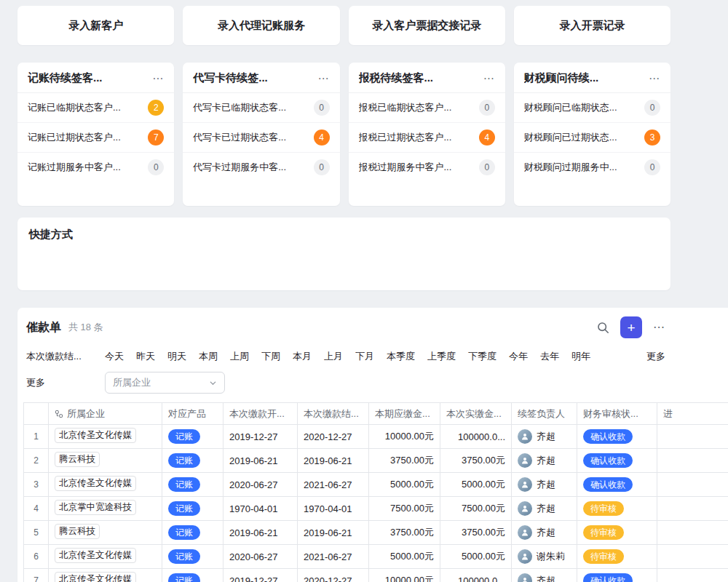  I want to click on stat-item: 财税顾问过期服务中... 0, so click(593, 167).